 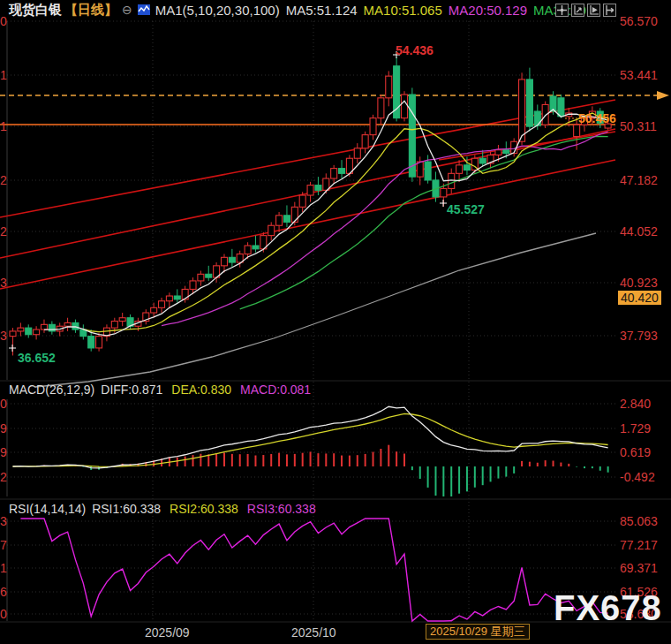 I want to click on price-axis-label: 47.182, so click(x=639, y=180).